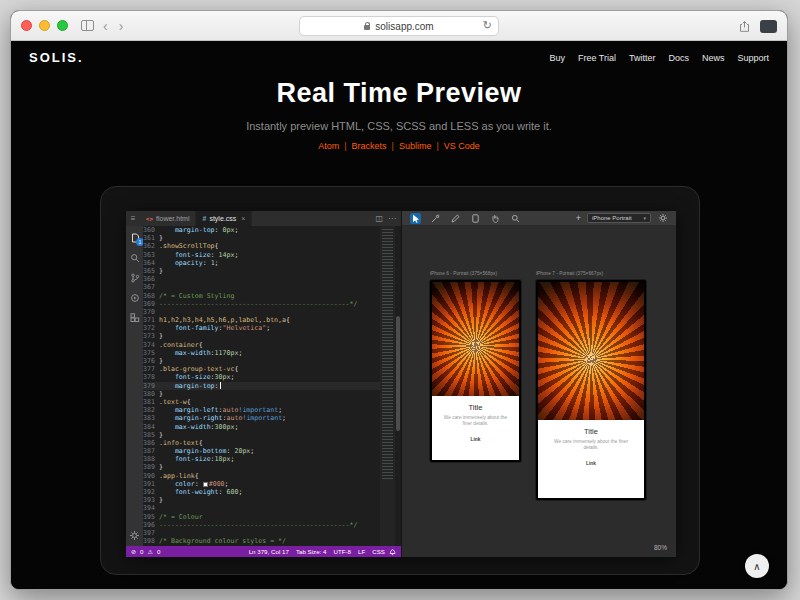  What do you see at coordinates (106, 26) in the screenshot?
I see `back-icon: ‹` at bounding box center [106, 26].